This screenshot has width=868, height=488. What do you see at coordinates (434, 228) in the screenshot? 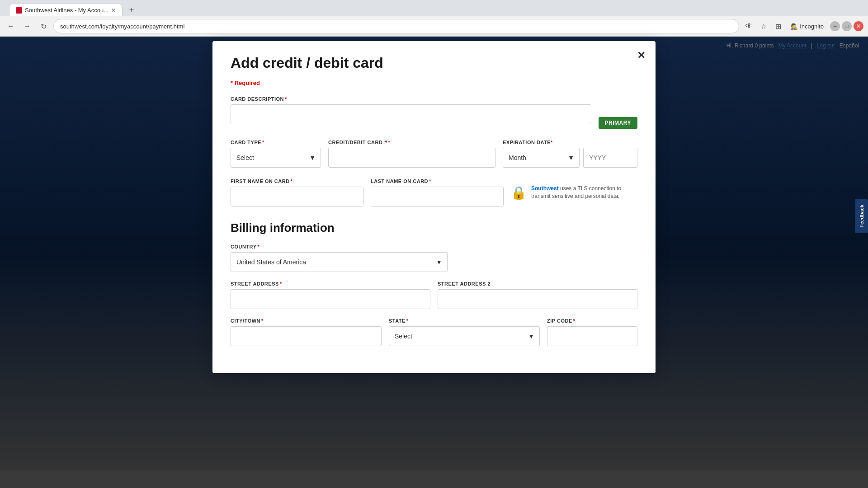
I see `billing-section-title: Billing information` at bounding box center [434, 228].